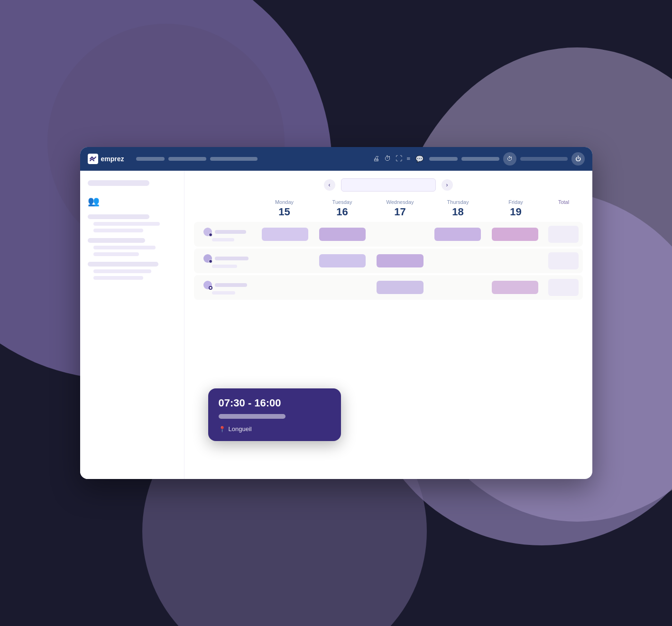 This screenshot has height=626, width=672. I want to click on sidebar: 👥, so click(132, 325).